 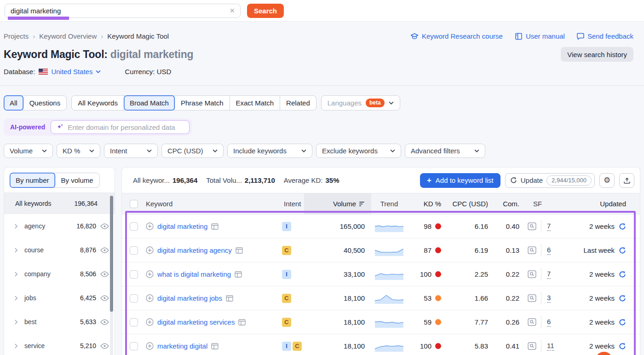 What do you see at coordinates (195, 250) in the screenshot?
I see `keyword-link: digital marketing agency` at bounding box center [195, 250].